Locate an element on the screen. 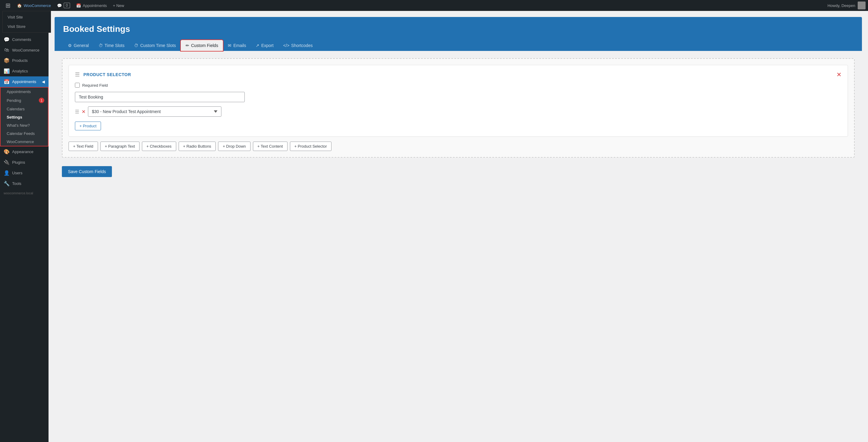  submenu-settings: Settings is located at coordinates (24, 117).